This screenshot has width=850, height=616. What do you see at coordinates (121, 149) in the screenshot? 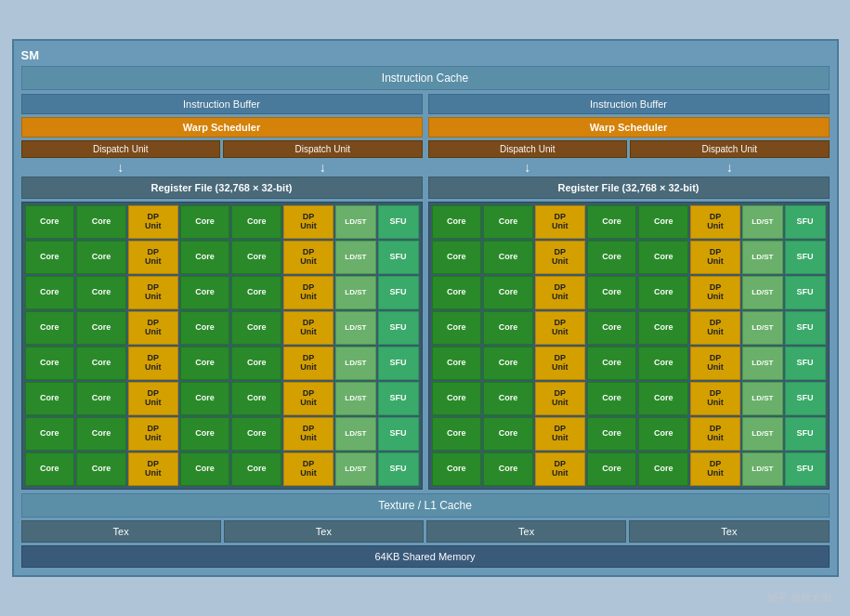
I see `left-dispatch-unit-1: Dispatch Unit` at bounding box center [121, 149].